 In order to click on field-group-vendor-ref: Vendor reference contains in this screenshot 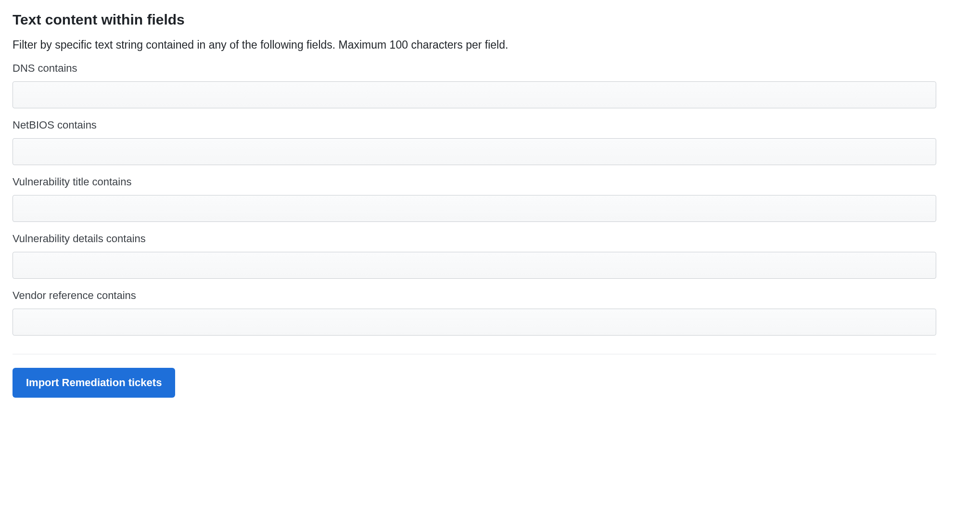, I will do `click(474, 312)`.